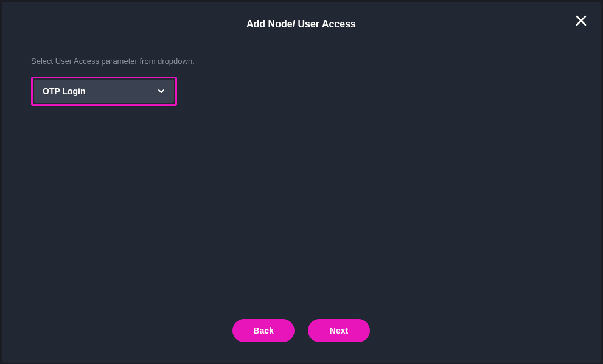 The image size is (603, 364). What do you see at coordinates (263, 331) in the screenshot?
I see `back-button: Back` at bounding box center [263, 331].